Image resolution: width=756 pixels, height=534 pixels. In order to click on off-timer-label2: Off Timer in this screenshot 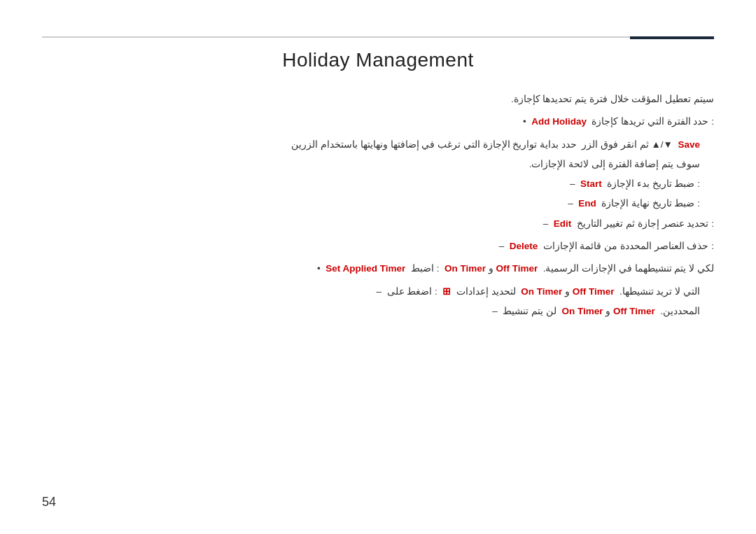, I will do `click(594, 291)`.